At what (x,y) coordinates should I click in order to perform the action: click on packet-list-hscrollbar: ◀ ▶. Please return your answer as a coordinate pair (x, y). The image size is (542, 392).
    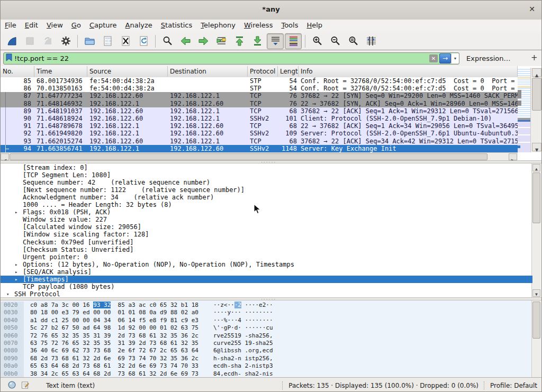
    Looking at the image, I should click on (259, 157).